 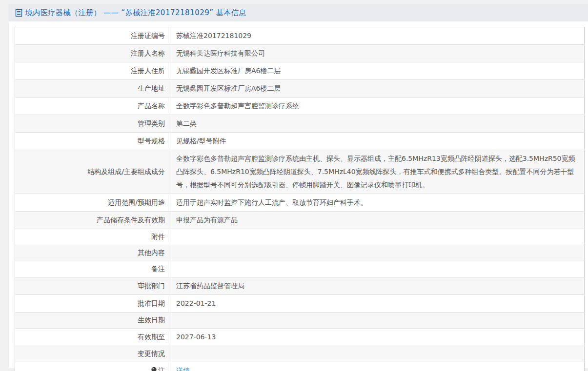 What do you see at coordinates (93, 254) in the screenshot?
I see `row-label-cell: 其他内容` at bounding box center [93, 254].